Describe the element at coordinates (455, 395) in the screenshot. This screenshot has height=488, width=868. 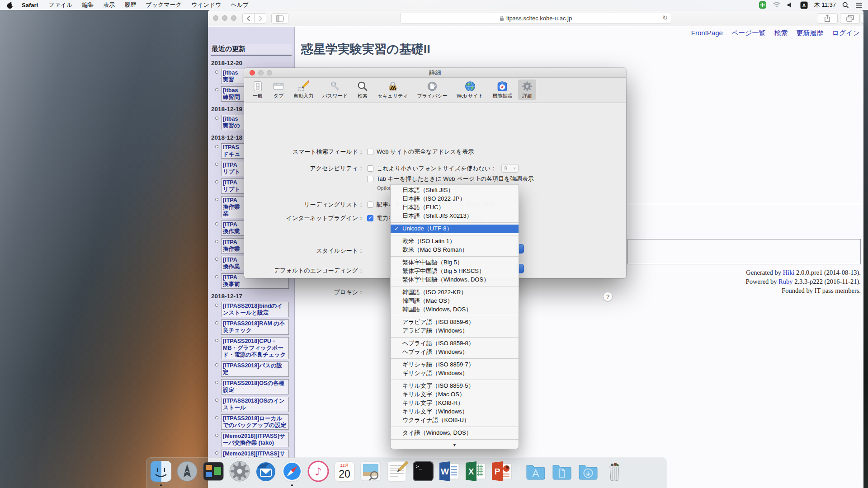
I see `encoding-menu-item: キリル文字（Mac OS）` at that location.